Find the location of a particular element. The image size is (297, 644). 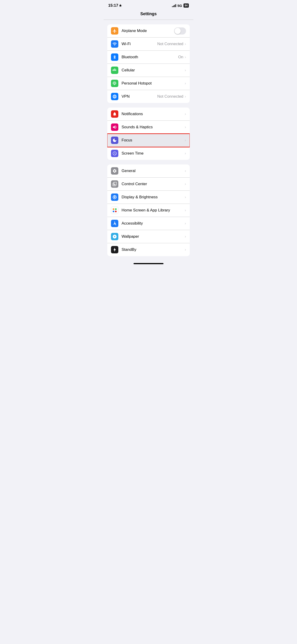

hotspot-chevron: › is located at coordinates (186, 84).